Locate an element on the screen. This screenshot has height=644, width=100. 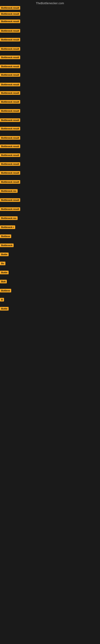
bottleneck-badge: Bott is located at coordinates (3, 282).